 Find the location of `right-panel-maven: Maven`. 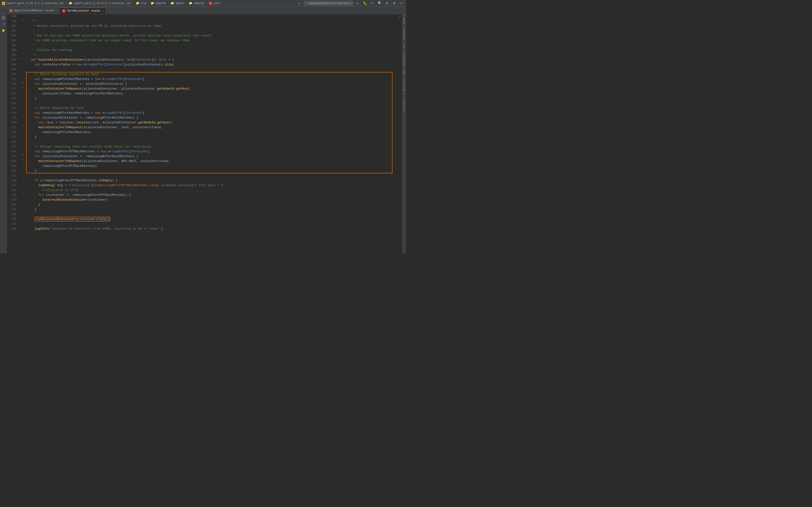

right-panel-maven: Maven is located at coordinates (404, 21).